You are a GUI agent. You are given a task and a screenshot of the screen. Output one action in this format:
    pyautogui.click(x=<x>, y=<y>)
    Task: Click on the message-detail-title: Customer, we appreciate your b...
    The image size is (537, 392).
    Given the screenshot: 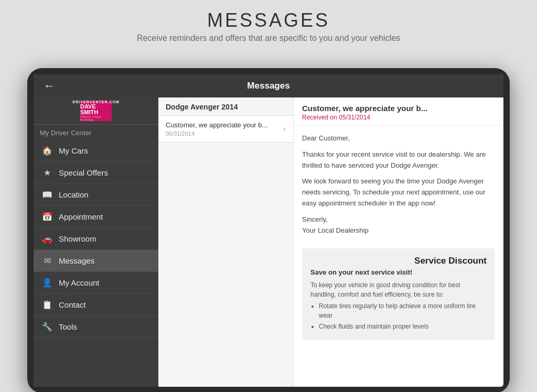 What is the action you would take?
    pyautogui.click(x=399, y=108)
    